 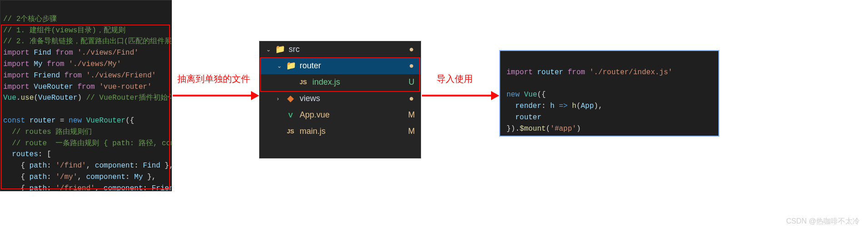 I want to click on string-literal: '#app', so click(x=563, y=129).